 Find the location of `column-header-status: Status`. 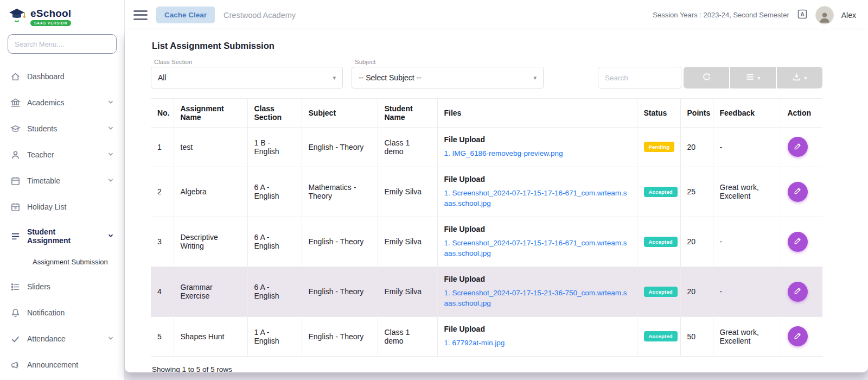

column-header-status: Status is located at coordinates (659, 113).